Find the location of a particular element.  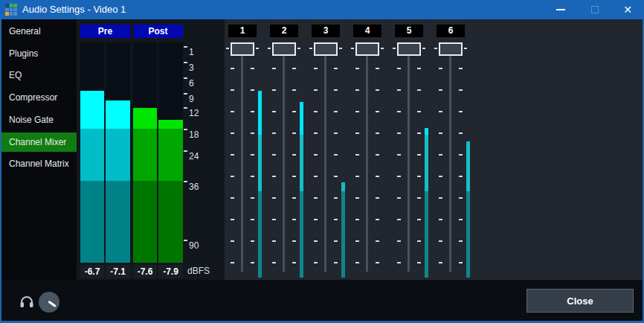

close-button: Close is located at coordinates (580, 301).